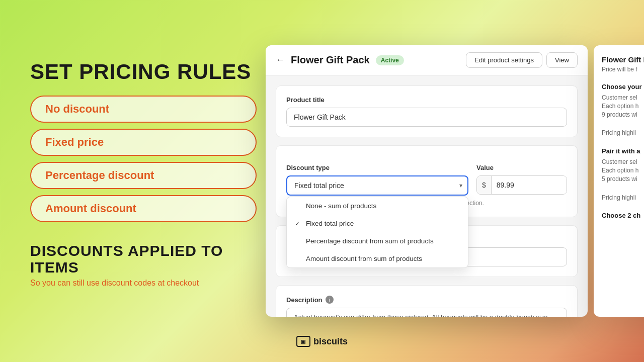  What do you see at coordinates (377, 223) in the screenshot?
I see `dropdown-item-fixed-total: ✓ Fixed total price` at bounding box center [377, 223].